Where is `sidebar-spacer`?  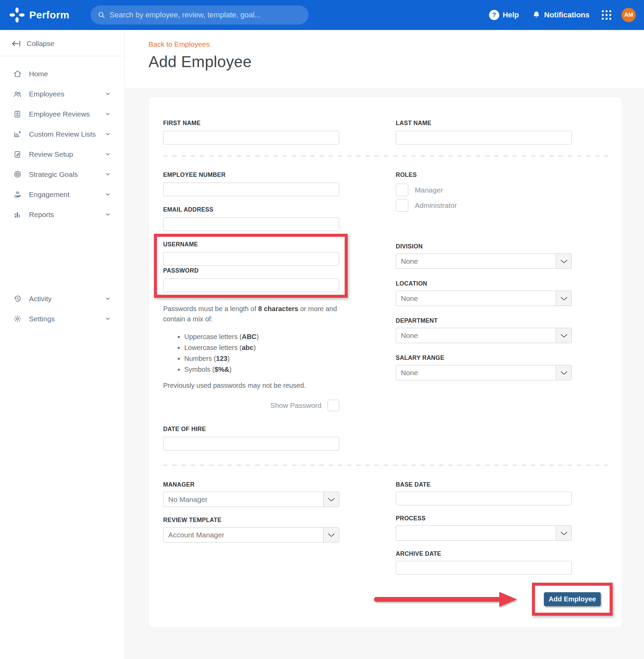 sidebar-spacer is located at coordinates (62, 257).